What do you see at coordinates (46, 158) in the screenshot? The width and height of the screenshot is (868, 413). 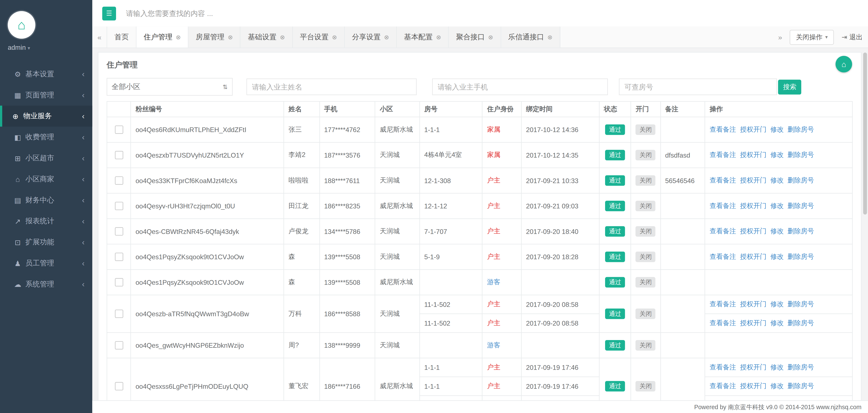 I see `sidebar-item-cart: ⊞小区超市‹` at bounding box center [46, 158].